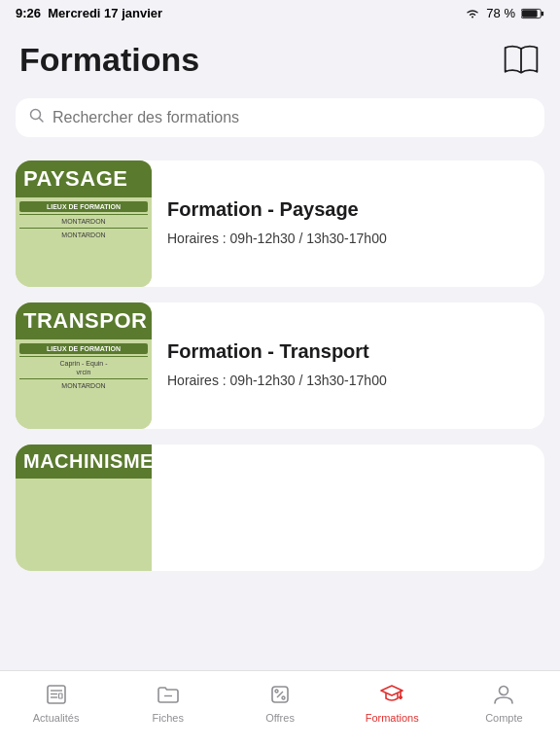  Describe the element at coordinates (504, 694) in the screenshot. I see `person-icon` at that location.